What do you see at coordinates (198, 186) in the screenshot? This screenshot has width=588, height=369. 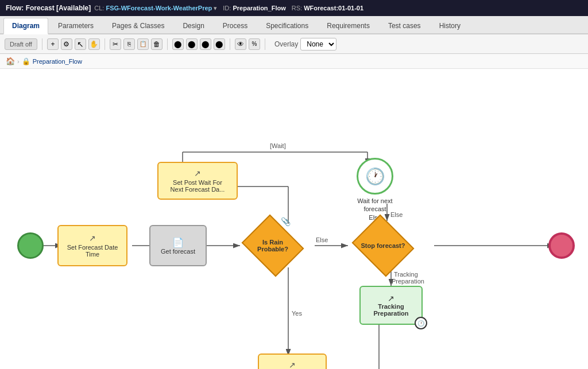 I see `set-post-wait-label: Set Post Wait ForNext Forecast Da...` at bounding box center [198, 186].